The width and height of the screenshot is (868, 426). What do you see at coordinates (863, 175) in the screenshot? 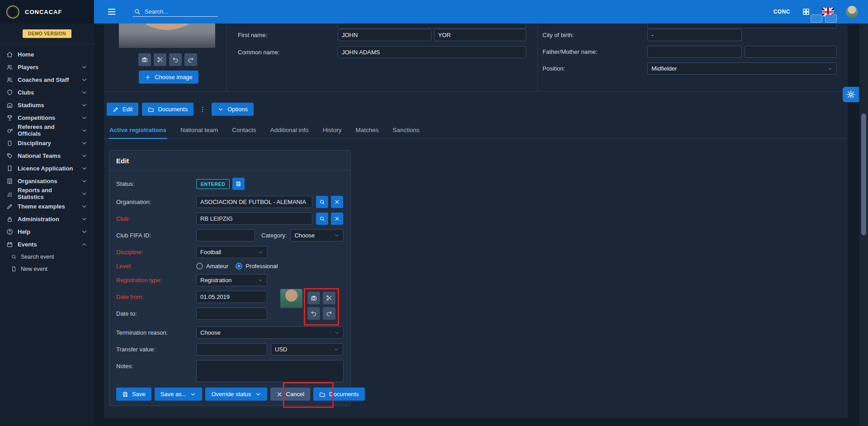
I see `scrollbar-thumb` at bounding box center [863, 175].